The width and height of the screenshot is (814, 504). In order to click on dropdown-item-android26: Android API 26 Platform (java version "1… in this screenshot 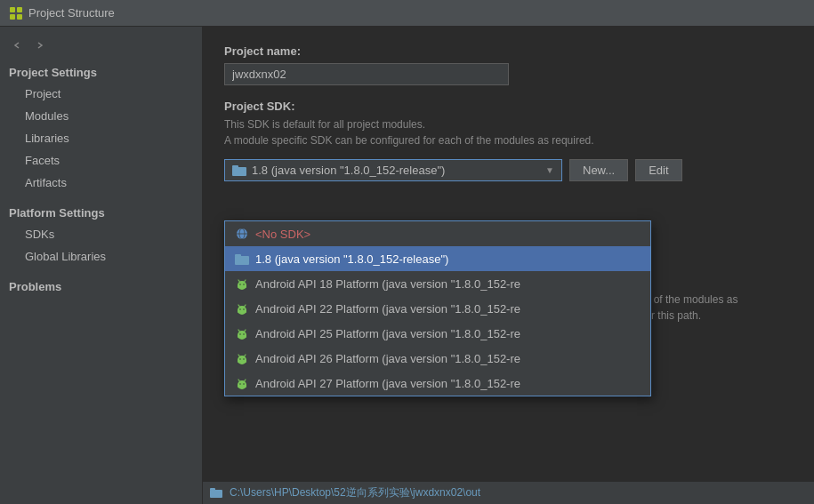, I will do `click(438, 358)`.